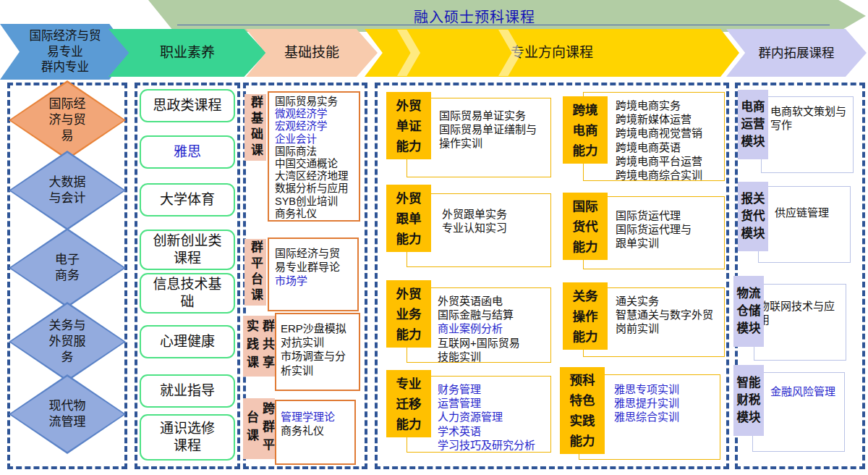 This screenshot has width=868, height=475. What do you see at coordinates (316, 201) in the screenshot?
I see `course-item: SYB创业培训` at bounding box center [316, 201].